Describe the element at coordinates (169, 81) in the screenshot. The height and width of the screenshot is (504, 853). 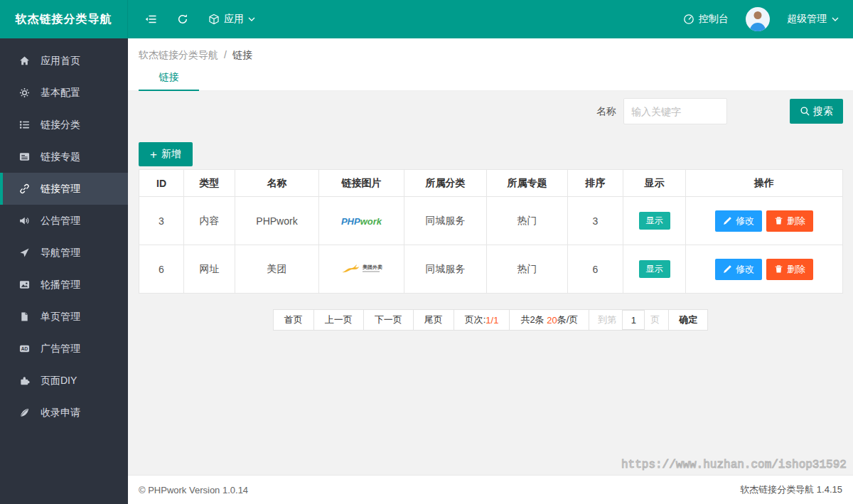
I see `tab-links: 链接` at that location.